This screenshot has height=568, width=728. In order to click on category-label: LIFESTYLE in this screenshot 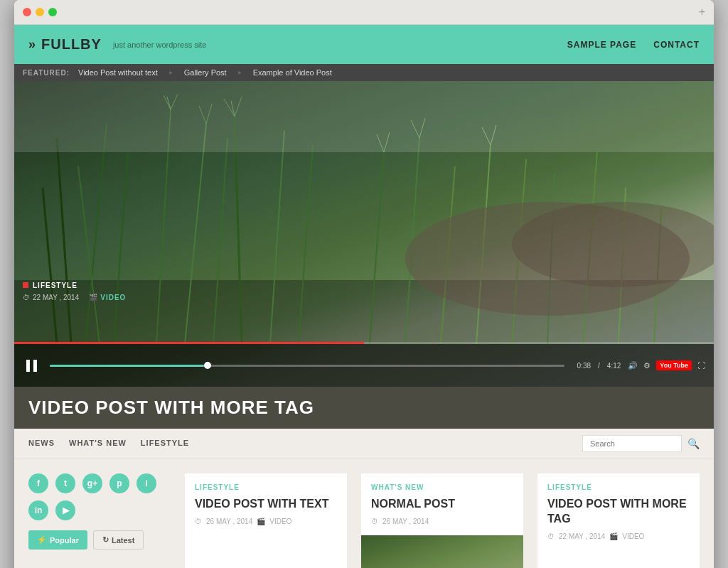, I will do `click(55, 286)`.